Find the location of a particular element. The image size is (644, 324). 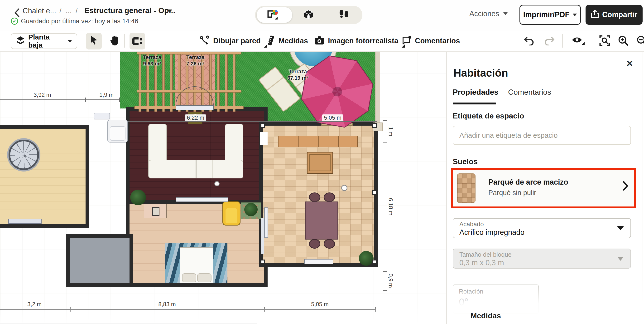

share-icon is located at coordinates (595, 15).